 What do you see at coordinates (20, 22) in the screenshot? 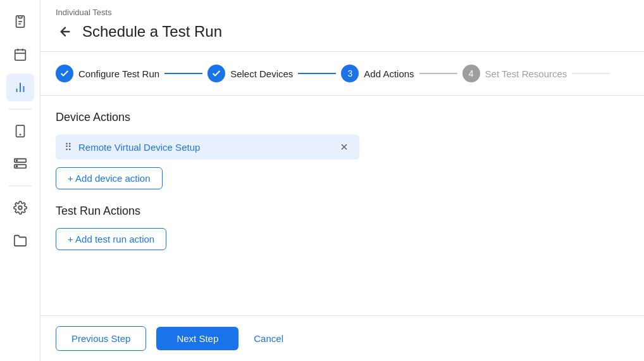
I see `sidebar-item-clipboard` at bounding box center [20, 22].